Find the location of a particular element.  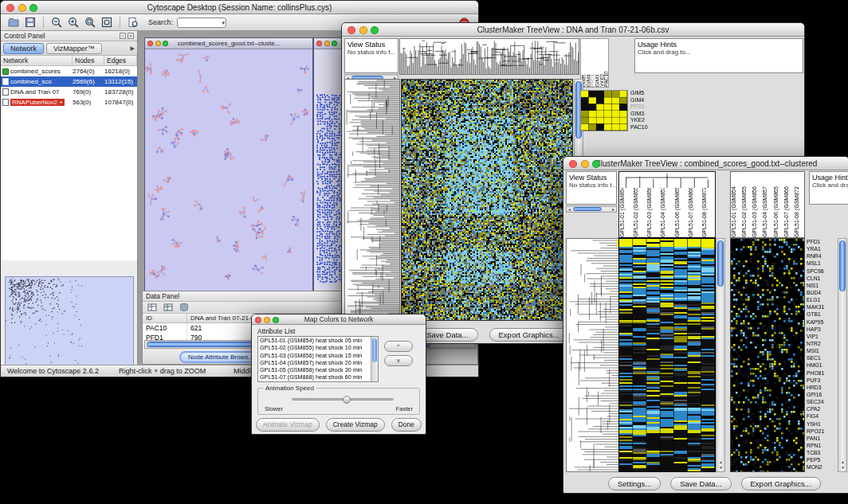

frame-titlebar: combined_scores_good.txt--cluste... is located at coordinates (229, 44).